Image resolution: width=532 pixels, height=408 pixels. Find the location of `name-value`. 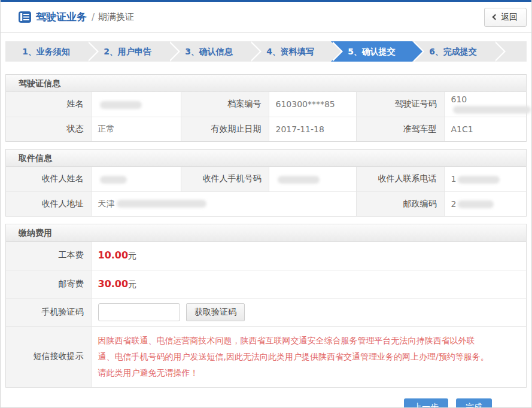

name-value is located at coordinates (136, 104).